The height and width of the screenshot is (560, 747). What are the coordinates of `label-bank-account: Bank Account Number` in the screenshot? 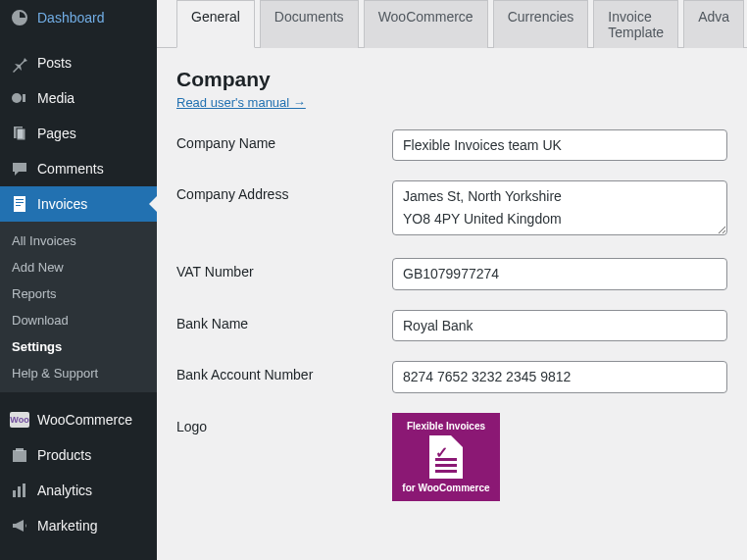 It's located at (284, 372).